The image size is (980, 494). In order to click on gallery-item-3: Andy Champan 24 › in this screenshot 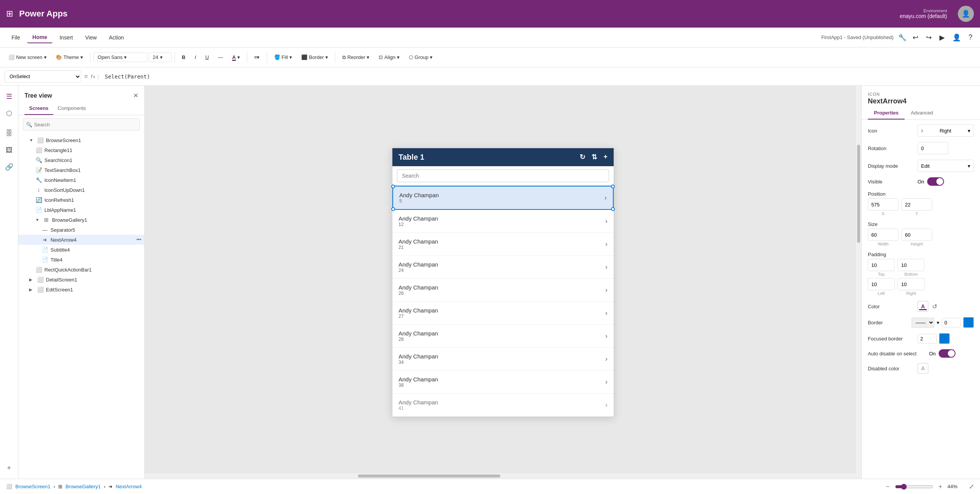, I will do `click(503, 267)`.